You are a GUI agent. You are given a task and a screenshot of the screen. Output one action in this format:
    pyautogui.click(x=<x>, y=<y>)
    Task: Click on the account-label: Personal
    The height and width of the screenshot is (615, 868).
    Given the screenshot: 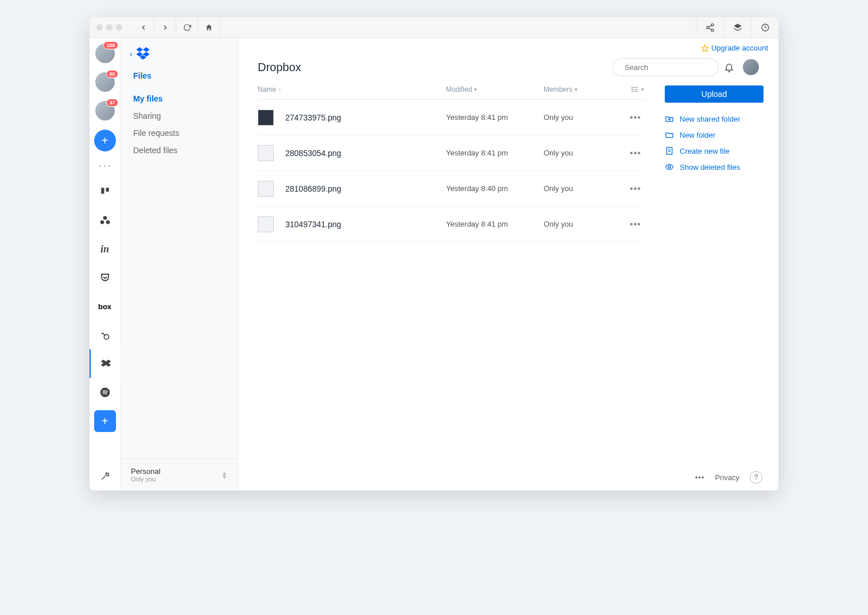 What is the action you would take?
    pyautogui.click(x=146, y=472)
    